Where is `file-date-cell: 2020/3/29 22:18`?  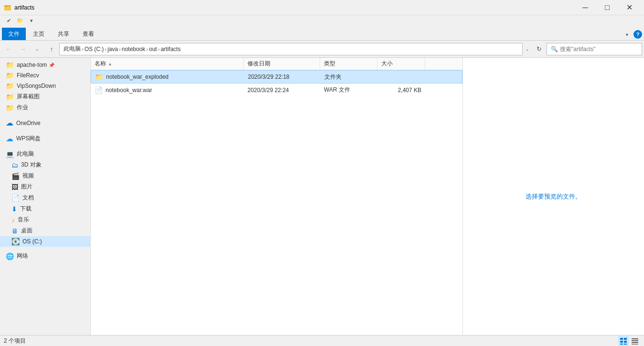 file-date-cell: 2020/3/29 22:18 is located at coordinates (282, 77).